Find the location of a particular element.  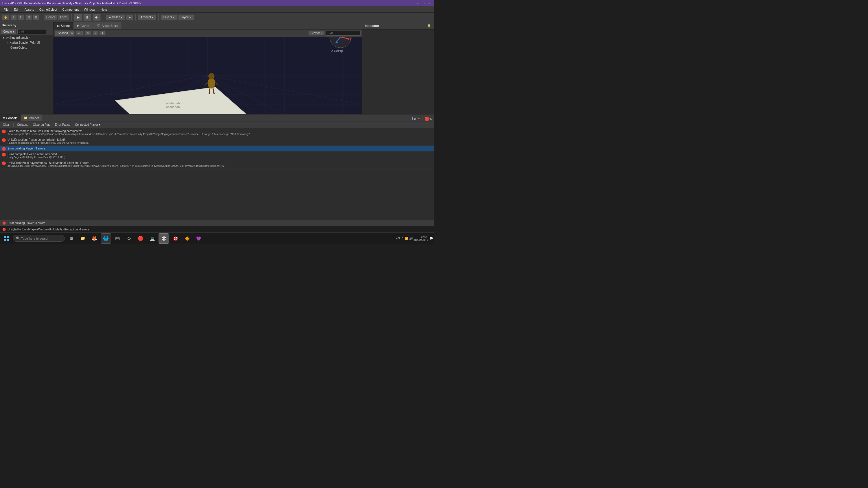

info-icon: ℹ is located at coordinates (413, 119).